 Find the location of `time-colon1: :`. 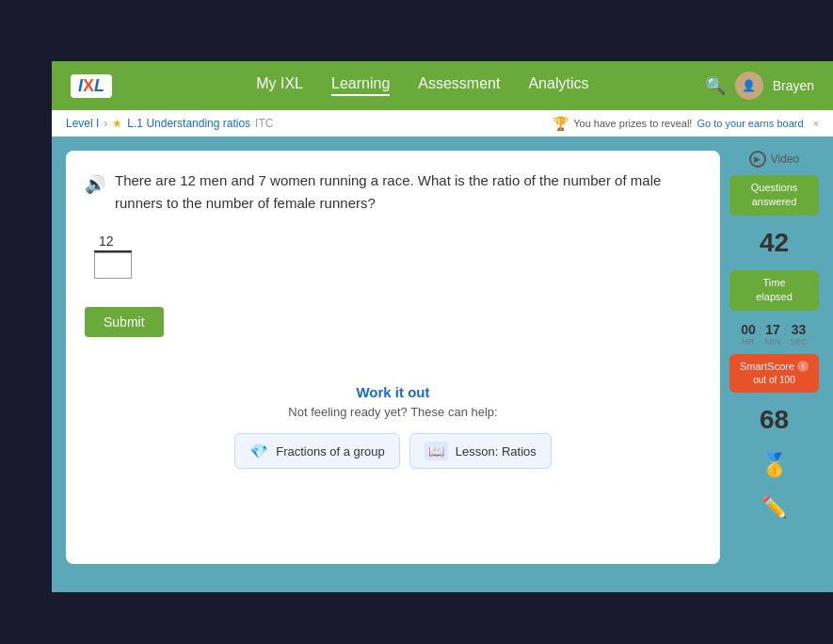

time-colon1: : is located at coordinates (761, 330).